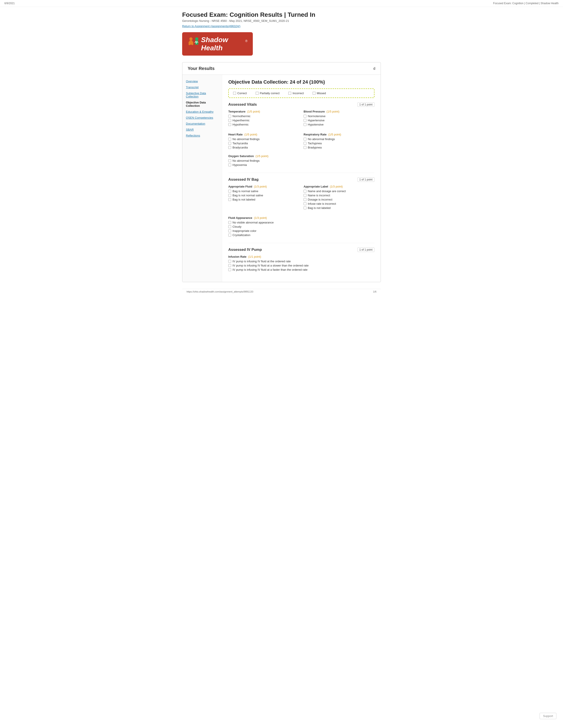 This screenshot has width=563, height=728. What do you see at coordinates (202, 104) in the screenshot?
I see `sidebar-item-objective: Objective Data Collection` at bounding box center [202, 104].